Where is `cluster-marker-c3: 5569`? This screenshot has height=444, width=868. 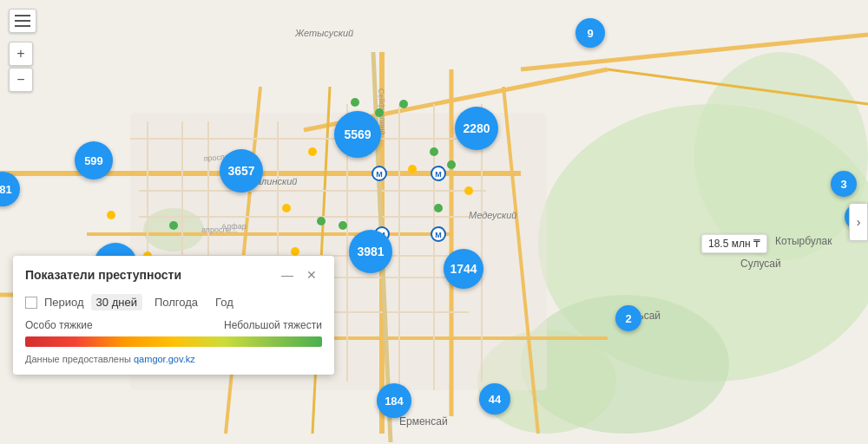
cluster-marker-c3: 5569 is located at coordinates (358, 134).